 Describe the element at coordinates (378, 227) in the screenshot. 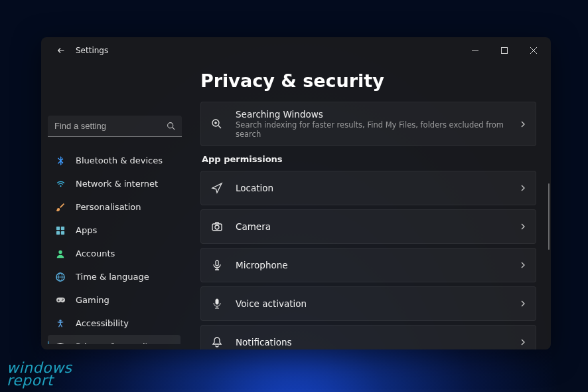

I see `card-title: Camera` at that location.